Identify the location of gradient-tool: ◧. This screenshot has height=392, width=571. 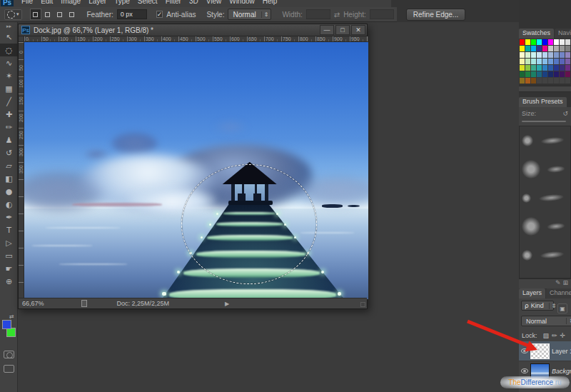
(9, 179).